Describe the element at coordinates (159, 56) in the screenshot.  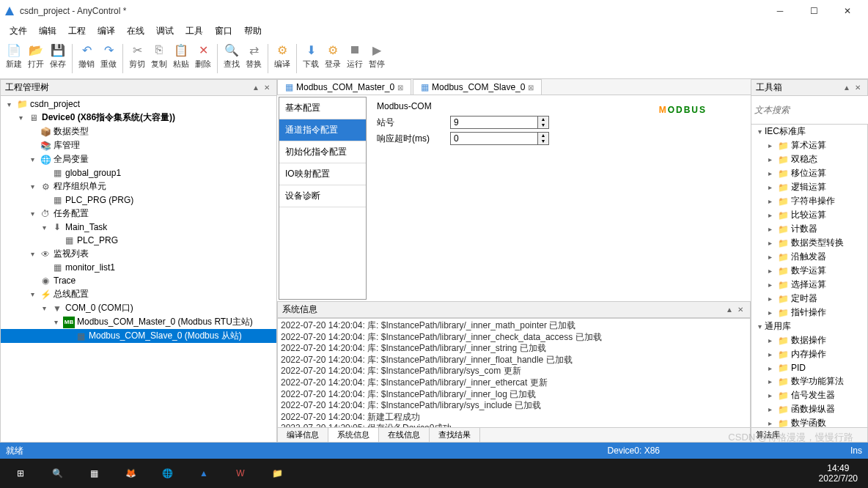
I see `toolbar-复制: ⎘复制` at that location.